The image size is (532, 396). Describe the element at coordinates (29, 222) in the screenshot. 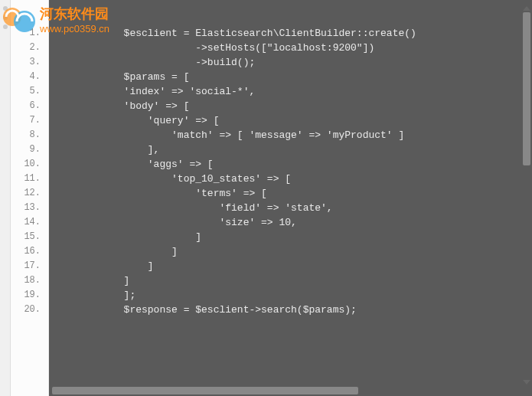

I see `line-number: 14.` at that location.